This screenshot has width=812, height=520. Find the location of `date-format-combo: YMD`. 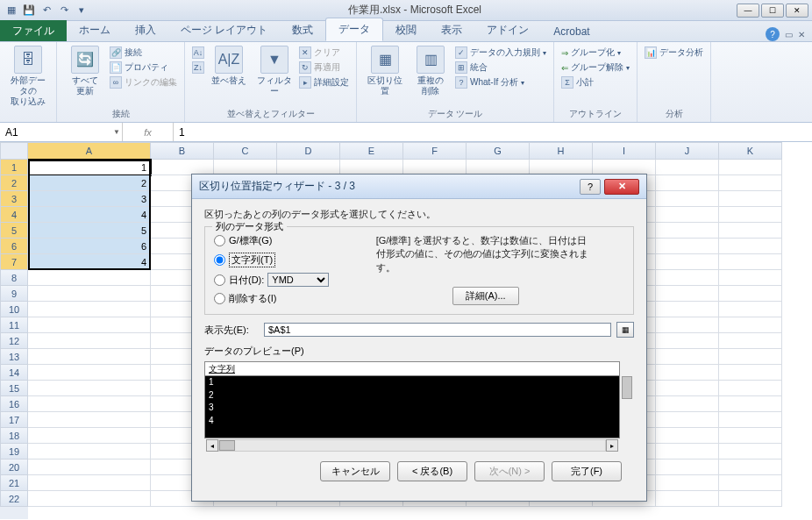

date-format-combo: YMD is located at coordinates (298, 280).